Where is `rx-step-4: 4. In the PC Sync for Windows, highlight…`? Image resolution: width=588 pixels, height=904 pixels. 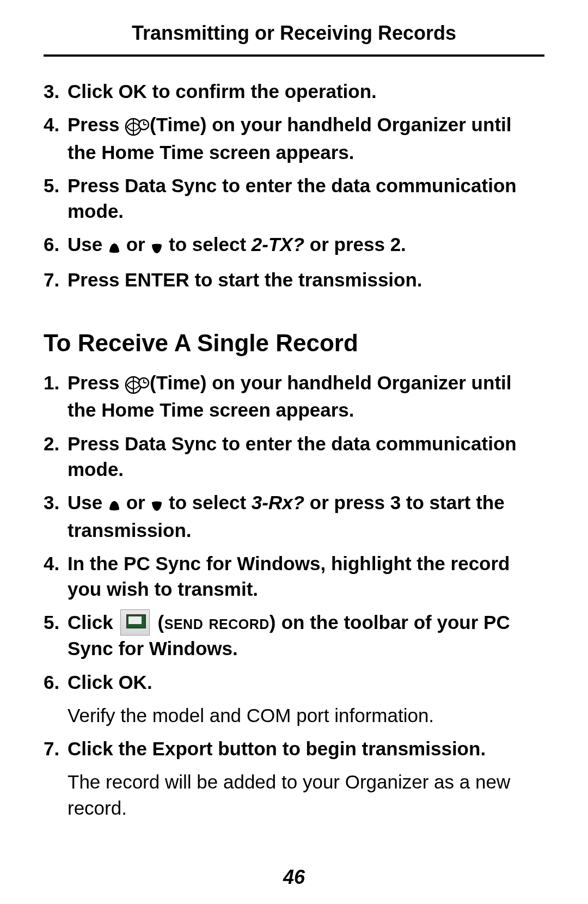
rx-step-4: 4. In the PC Sync for Windows, highlight… is located at coordinates (294, 576).